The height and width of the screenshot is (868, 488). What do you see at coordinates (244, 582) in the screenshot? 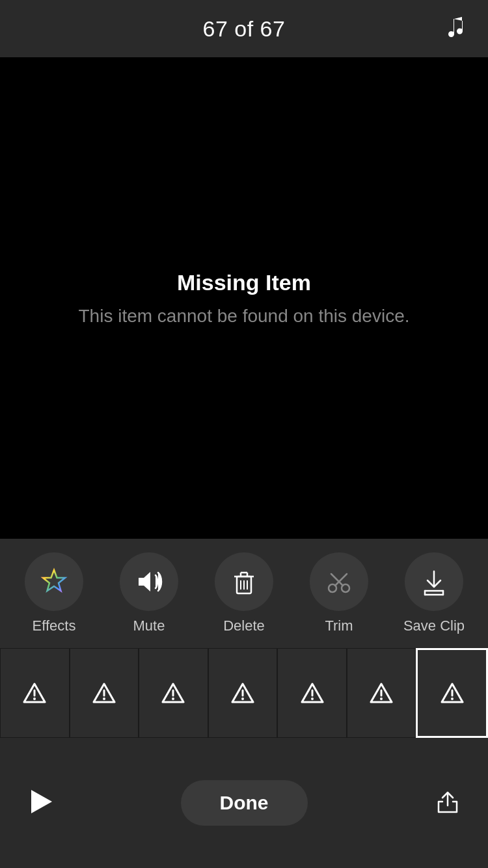
I see `delete-circle` at bounding box center [244, 582].